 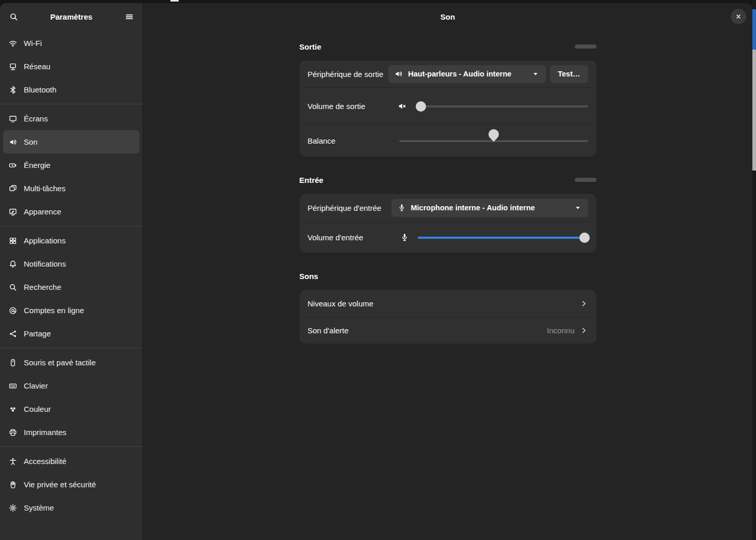 I want to click on sidebar-item-label: Notifications, so click(x=45, y=264).